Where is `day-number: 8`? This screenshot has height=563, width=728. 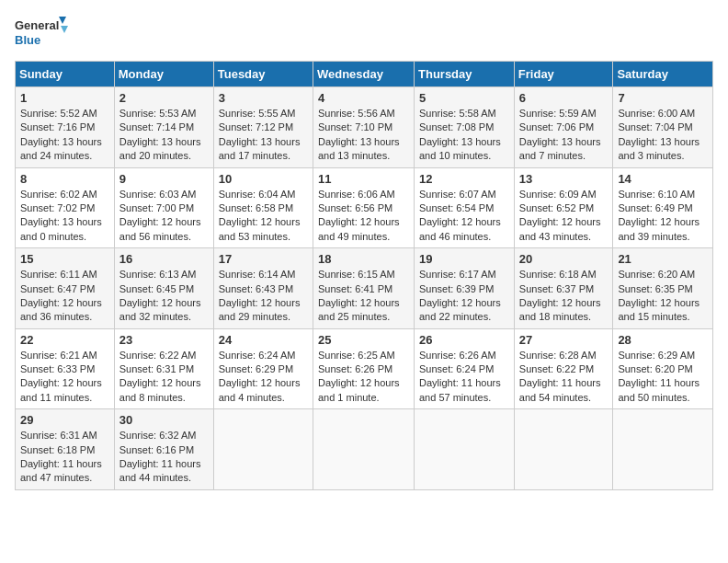
day-number: 8 is located at coordinates (64, 178).